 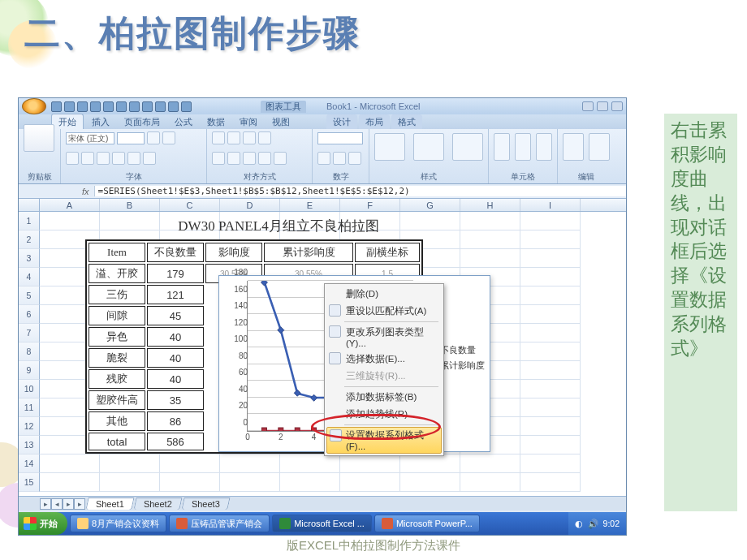 What do you see at coordinates (340, 138) in the screenshot?
I see `number-format-select` at bounding box center [340, 138].